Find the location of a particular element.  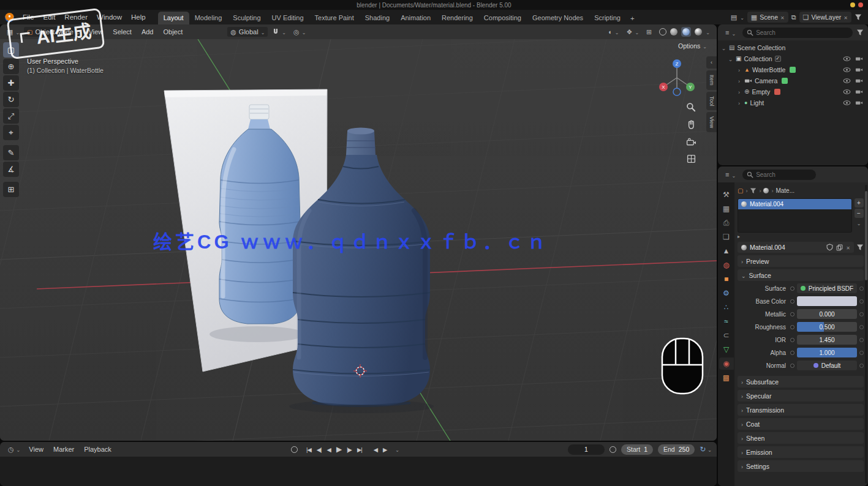

navigation-gizmo: Z X Y is located at coordinates (677, 78).